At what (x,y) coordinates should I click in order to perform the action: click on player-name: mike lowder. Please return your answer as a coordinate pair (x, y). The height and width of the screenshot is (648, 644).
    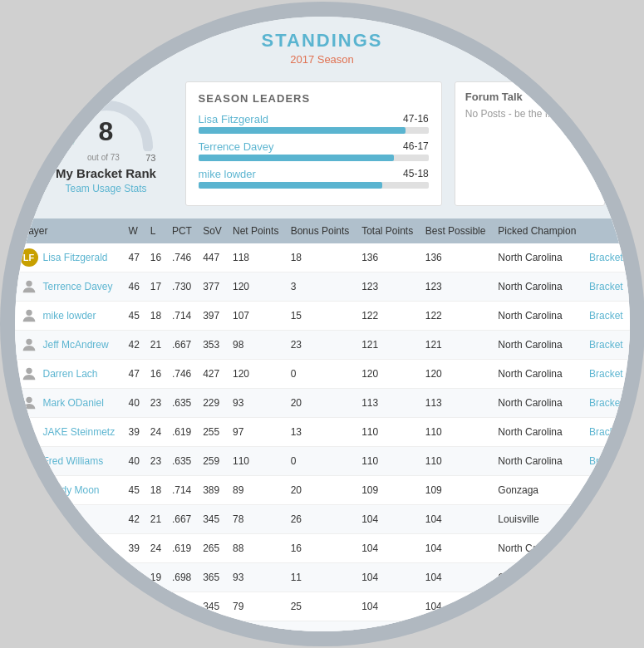
    Looking at the image, I should click on (70, 316).